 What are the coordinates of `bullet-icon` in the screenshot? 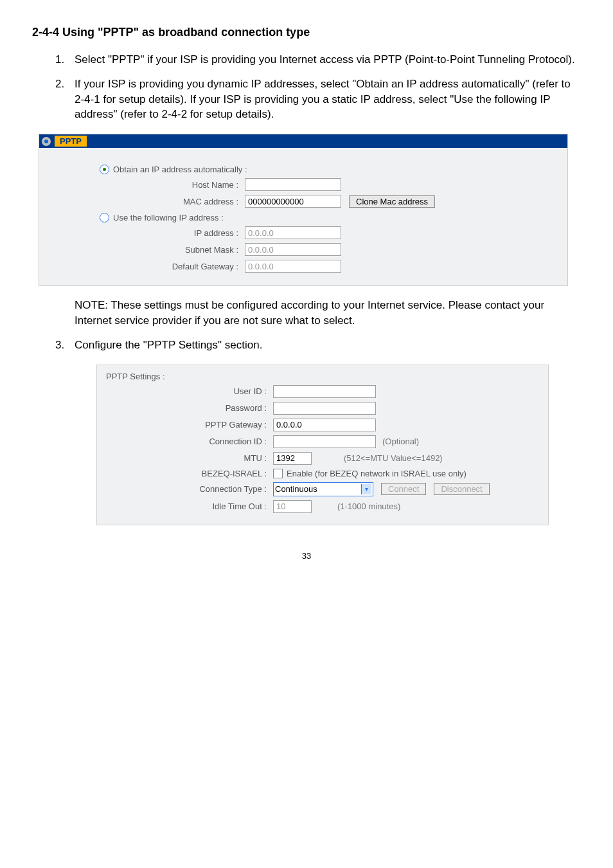 It's located at (46, 141).